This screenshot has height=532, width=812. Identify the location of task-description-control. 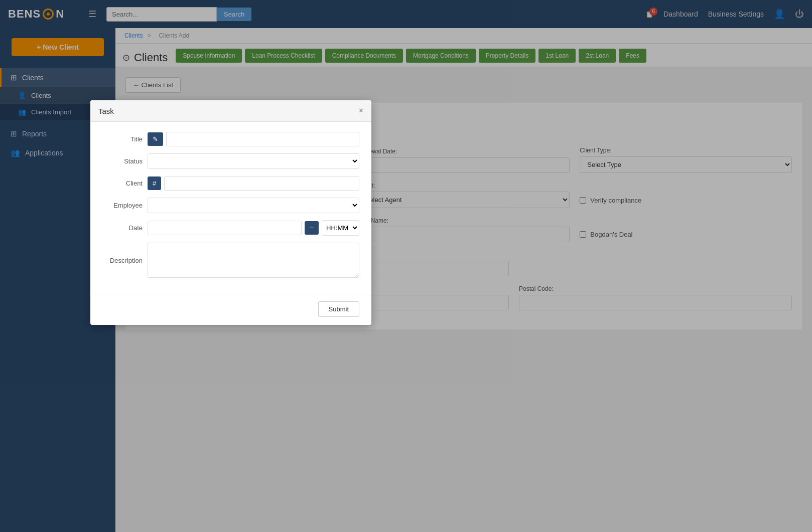
(253, 260).